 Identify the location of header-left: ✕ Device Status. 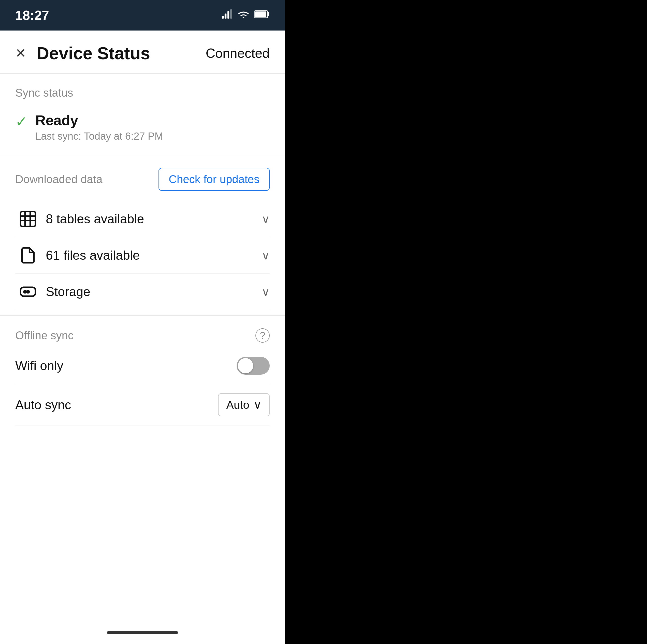
(83, 53).